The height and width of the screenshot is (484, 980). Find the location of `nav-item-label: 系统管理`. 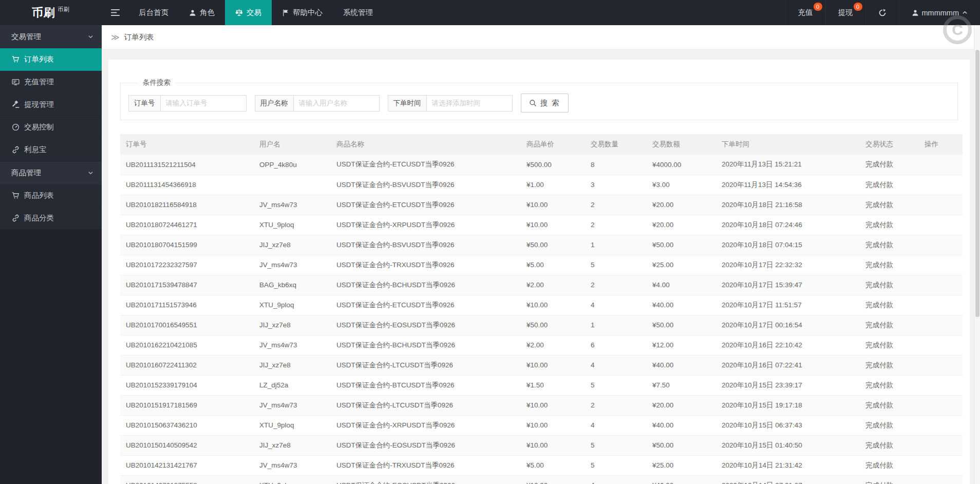

nav-item-label: 系统管理 is located at coordinates (358, 12).